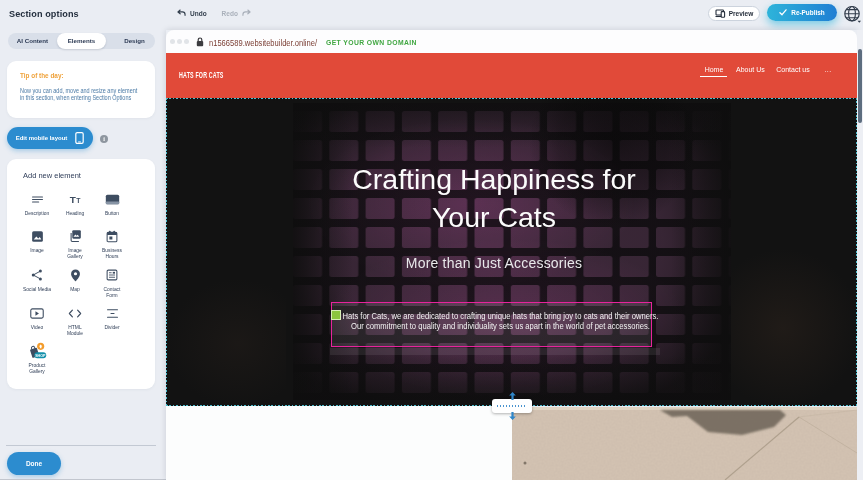 This screenshot has height=480, width=863. Describe the element at coordinates (40, 355) in the screenshot. I see `svg-text: SHOP` at that location.